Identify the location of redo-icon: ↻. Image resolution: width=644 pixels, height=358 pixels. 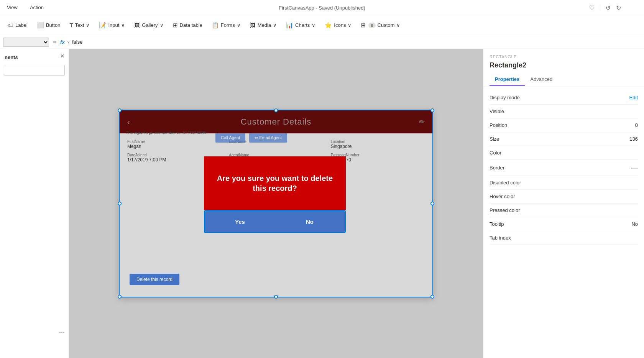
(619, 8).